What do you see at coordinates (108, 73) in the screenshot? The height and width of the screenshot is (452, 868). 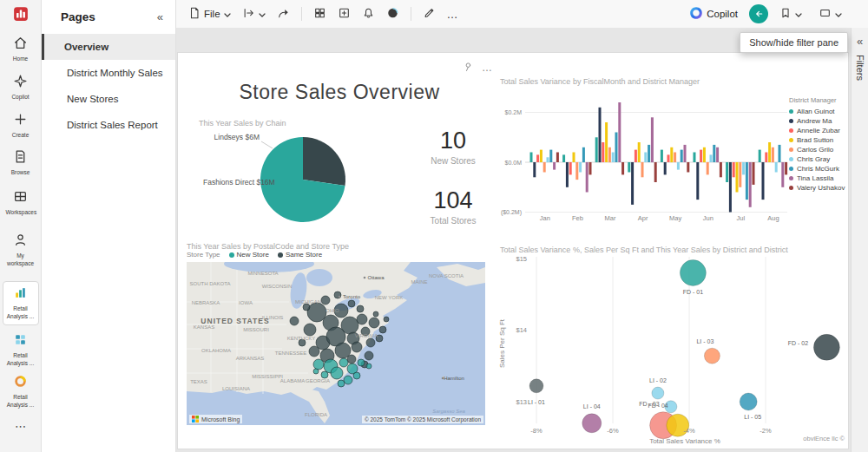 I see `page-item-district-monthly-sales: District Monthly Sales` at bounding box center [108, 73].